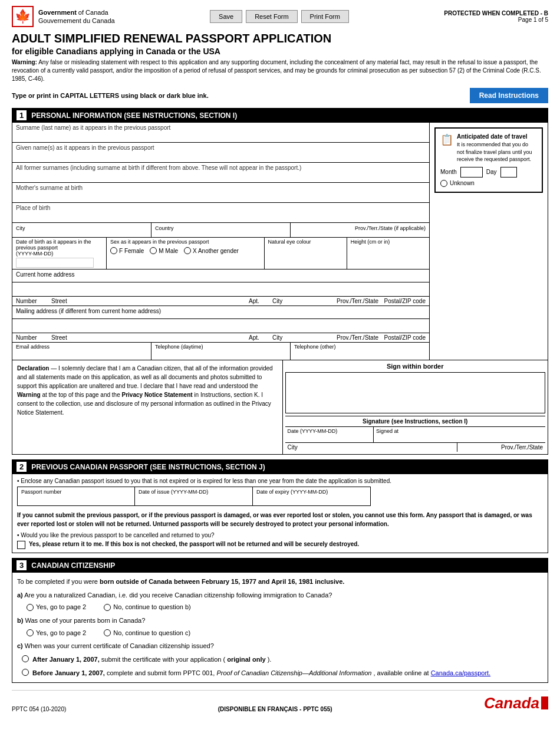 The height and width of the screenshot is (736, 560). I want to click on section1-header: 1 PERSONAL INFORMATION (SEE INSTRUCTIONS…, so click(280, 116).